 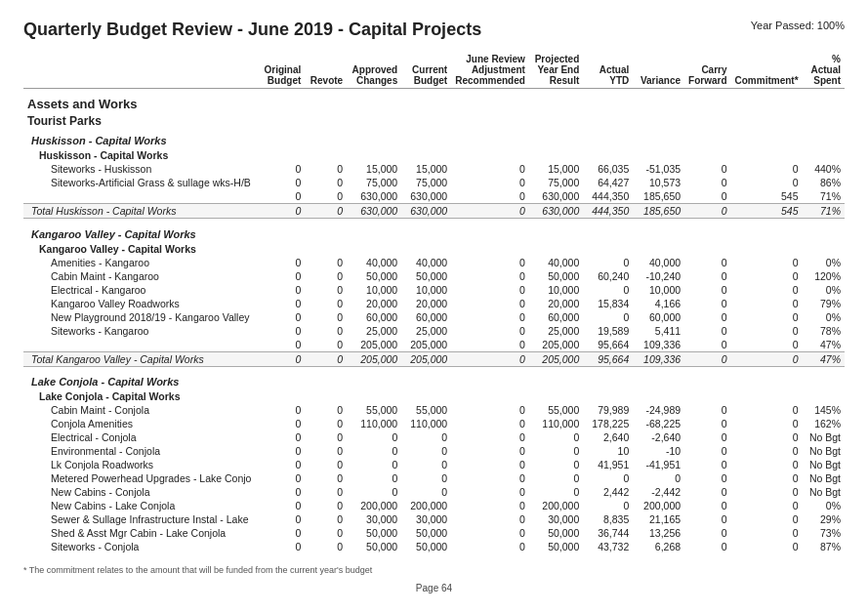 I want to click on table-row: New Cabins - Lake Conjola00200,000200,00…, so click(x=434, y=506).